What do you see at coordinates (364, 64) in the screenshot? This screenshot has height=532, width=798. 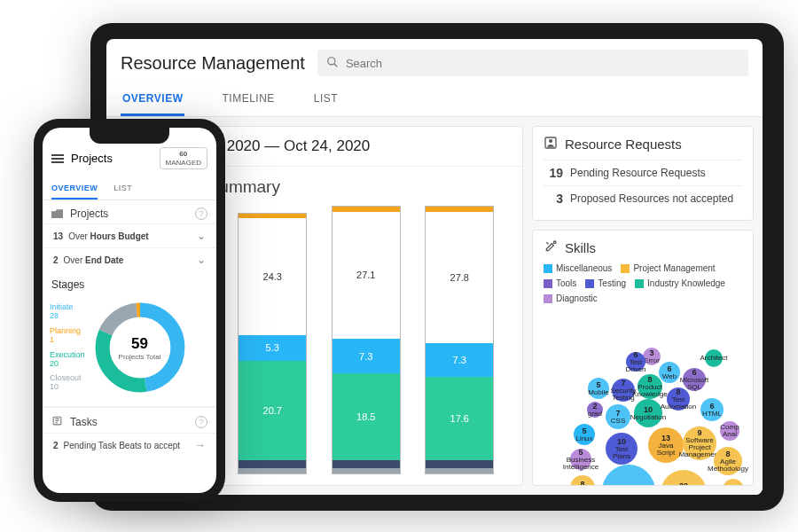 I see `search-placeholder: Search` at bounding box center [364, 64].